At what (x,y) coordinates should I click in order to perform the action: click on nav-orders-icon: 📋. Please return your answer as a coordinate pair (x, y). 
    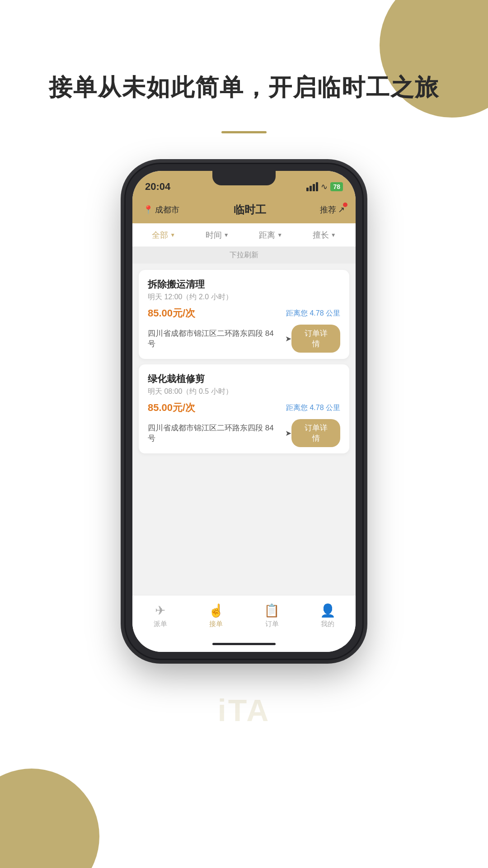
    Looking at the image, I should click on (272, 610).